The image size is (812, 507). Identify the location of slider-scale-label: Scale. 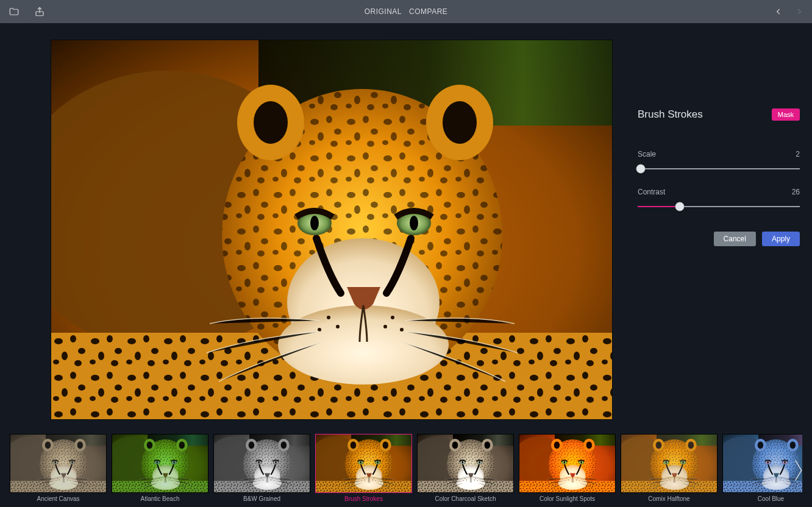
(647, 154).